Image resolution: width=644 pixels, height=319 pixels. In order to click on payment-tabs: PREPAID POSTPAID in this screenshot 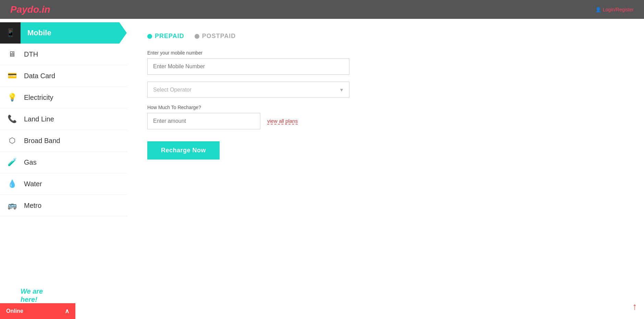, I will do `click(385, 36)`.